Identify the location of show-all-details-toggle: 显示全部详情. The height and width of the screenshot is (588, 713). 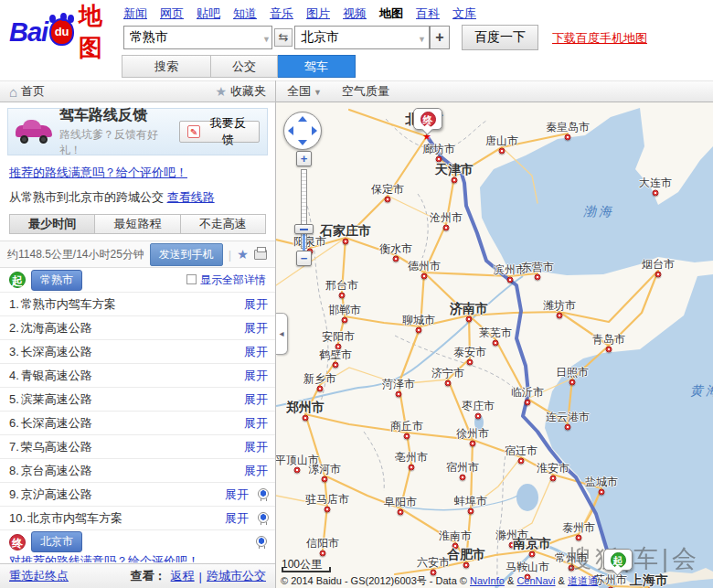
(227, 280).